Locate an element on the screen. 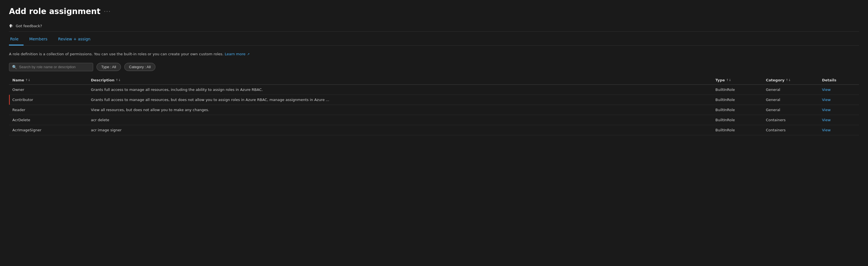  type-filter-button: Type : All is located at coordinates (108, 67).